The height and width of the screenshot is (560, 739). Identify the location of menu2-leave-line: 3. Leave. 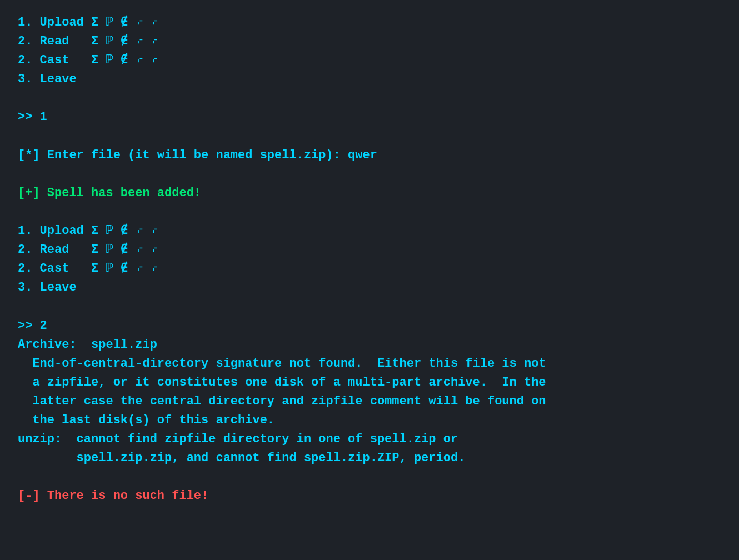
(370, 288).